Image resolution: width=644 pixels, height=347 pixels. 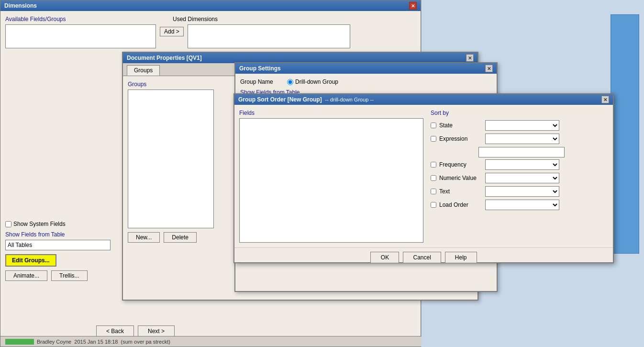 I want to click on sort-load-order-checkbox, so click(x=433, y=205).